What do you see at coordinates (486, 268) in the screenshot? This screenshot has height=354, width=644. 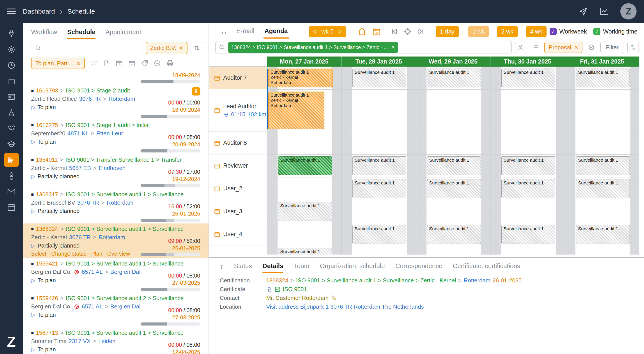 I see `tab-certificate-certifications: Certificate: certifications` at bounding box center [486, 268].